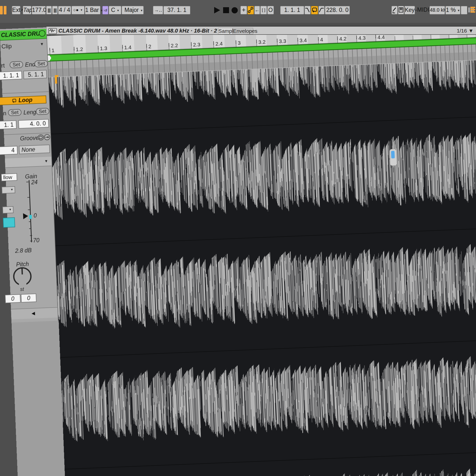  I want to click on loop-toggle-label: Loop, so click(25, 100).